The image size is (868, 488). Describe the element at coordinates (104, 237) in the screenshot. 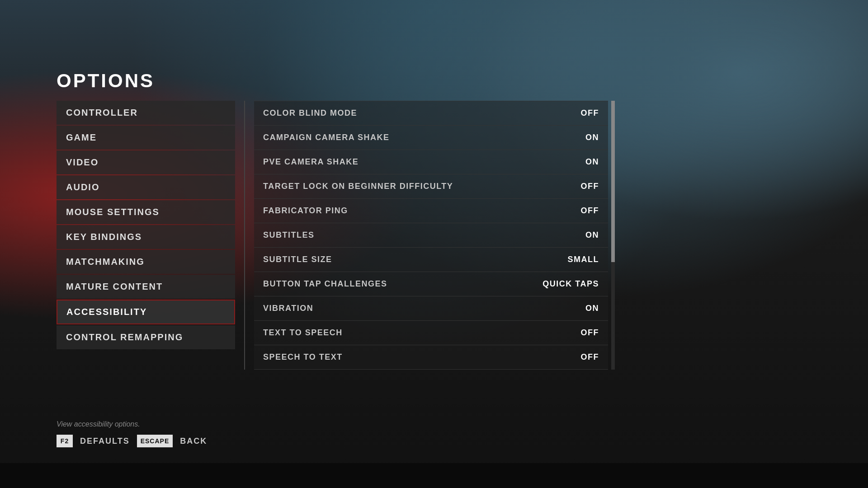

I see `menu-item-label-key-bindings: KEY BINDINGS` at that location.